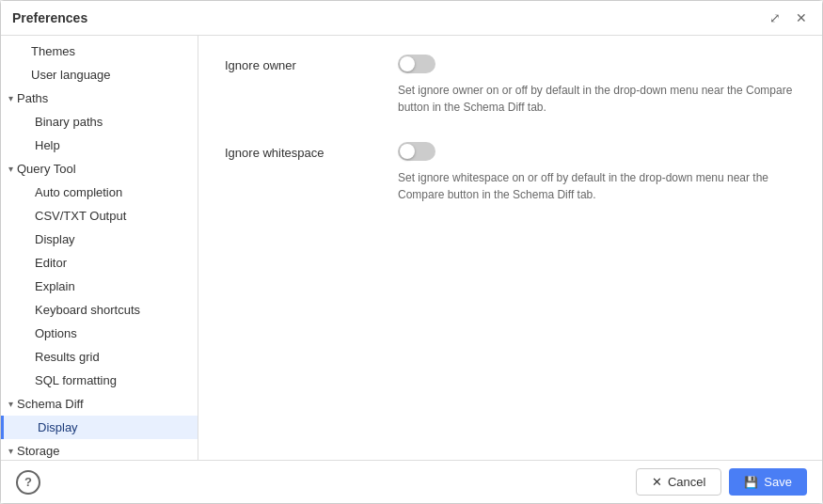  I want to click on sidebar-item-auto-completion: Auto completion, so click(100, 192).